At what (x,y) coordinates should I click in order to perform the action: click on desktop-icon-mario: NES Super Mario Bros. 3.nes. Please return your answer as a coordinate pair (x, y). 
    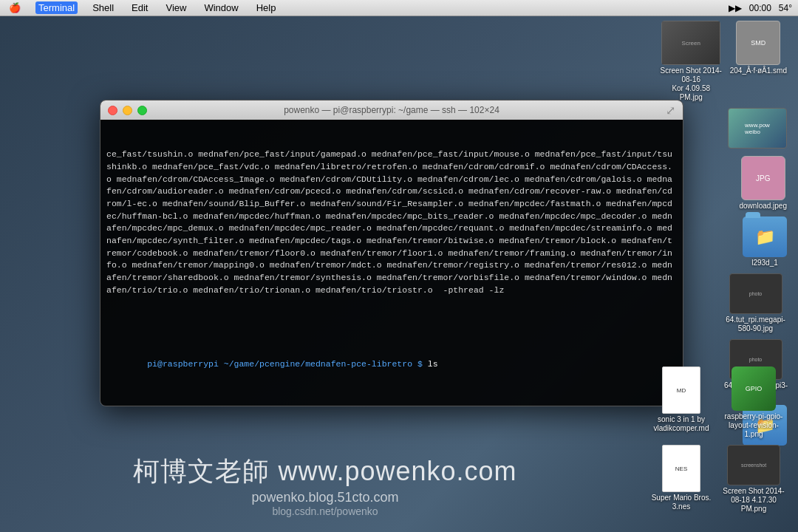
    Looking at the image, I should click on (681, 479).